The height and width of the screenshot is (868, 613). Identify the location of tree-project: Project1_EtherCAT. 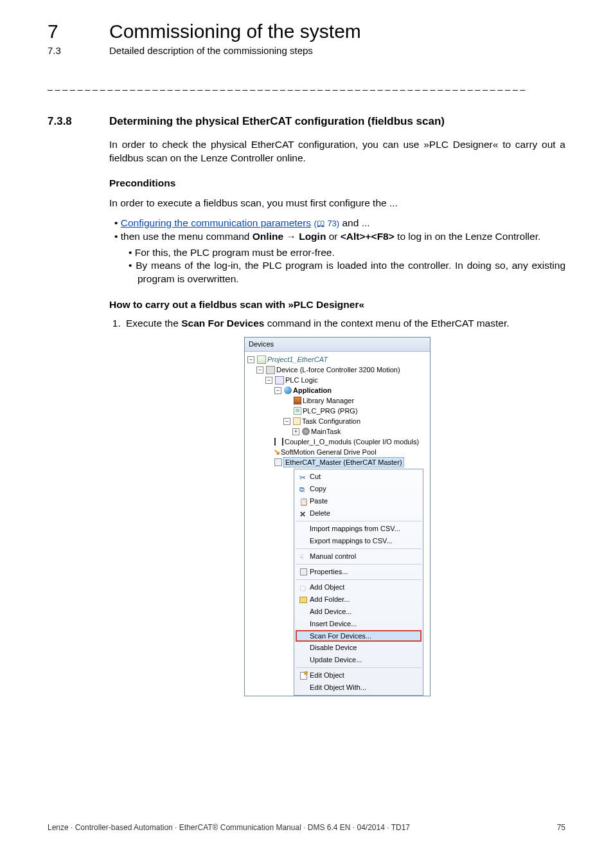
(298, 360).